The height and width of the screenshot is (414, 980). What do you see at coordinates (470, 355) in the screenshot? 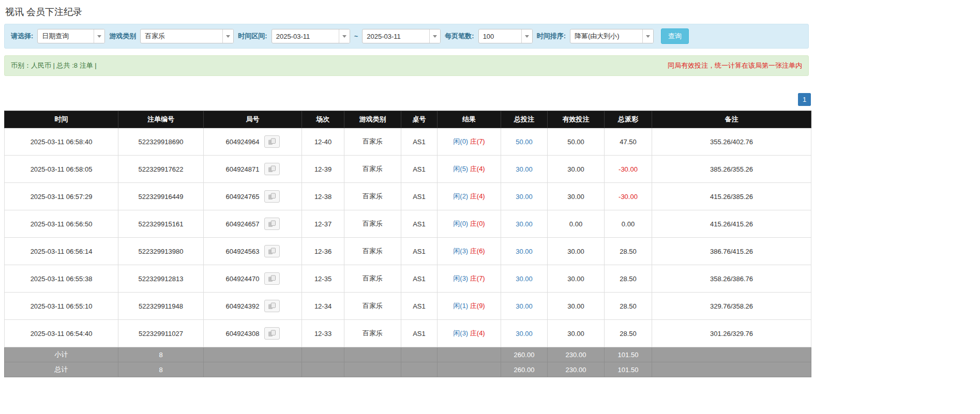
I see `subtotal-empty-result` at bounding box center [470, 355].